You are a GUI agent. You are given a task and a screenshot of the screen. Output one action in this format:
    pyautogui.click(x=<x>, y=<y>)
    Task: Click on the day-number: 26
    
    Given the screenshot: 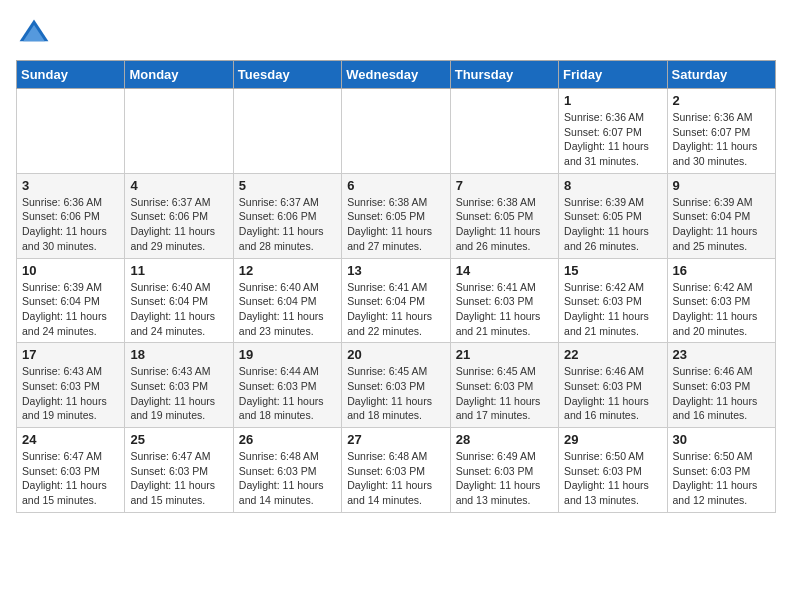 What is the action you would take?
    pyautogui.click(x=288, y=440)
    